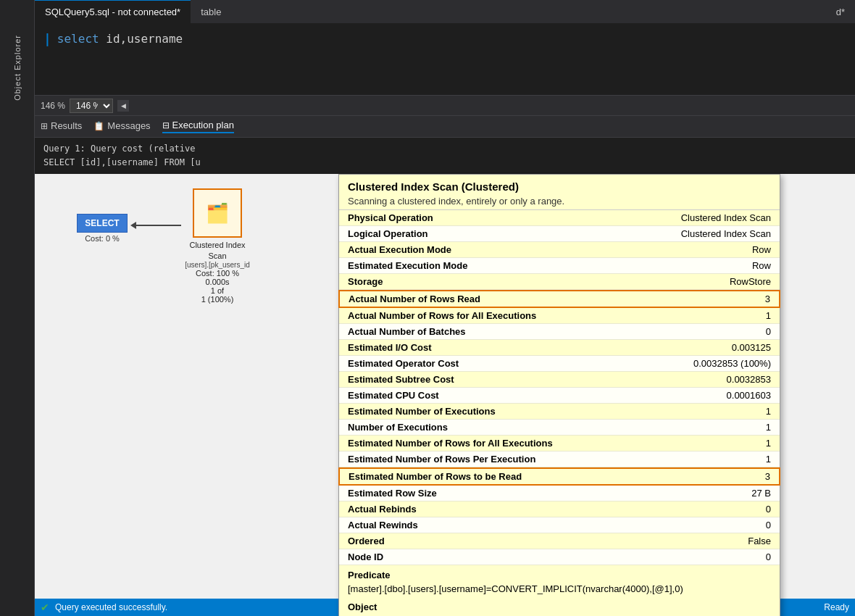 The height and width of the screenshot is (616, 855). Describe the element at coordinates (45, 607) in the screenshot. I see `status-success-icon: ✔` at that location.